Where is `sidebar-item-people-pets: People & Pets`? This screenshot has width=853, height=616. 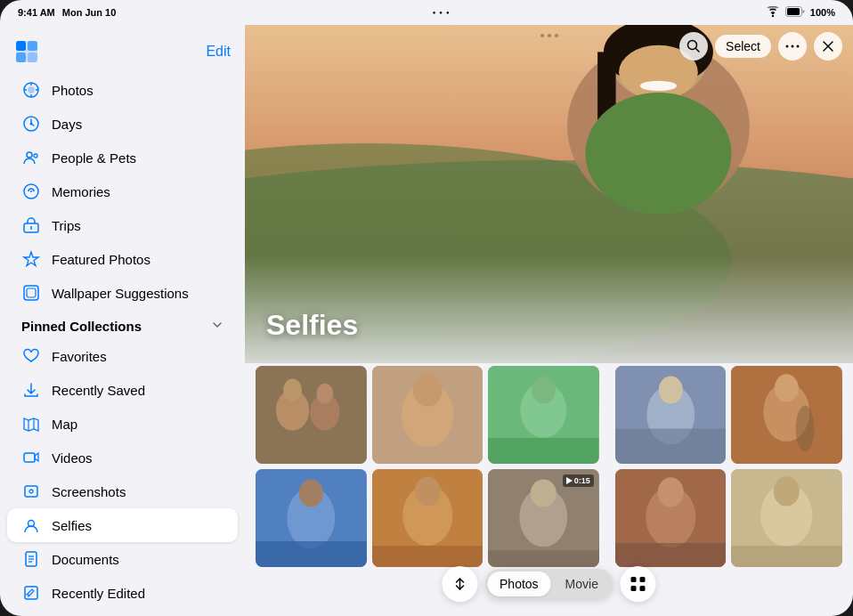 sidebar-item-people-pets: People & Pets is located at coordinates (123, 158).